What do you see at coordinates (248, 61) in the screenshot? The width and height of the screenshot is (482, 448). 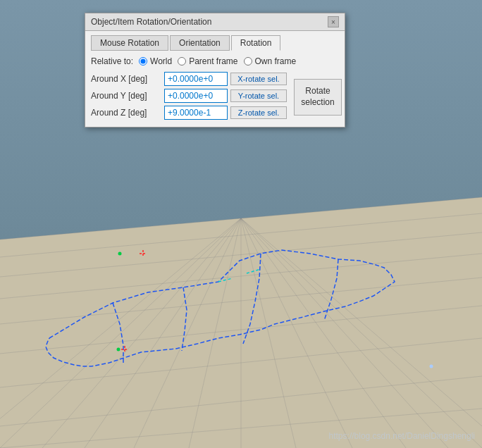 I see `radio-own-input` at bounding box center [248, 61].